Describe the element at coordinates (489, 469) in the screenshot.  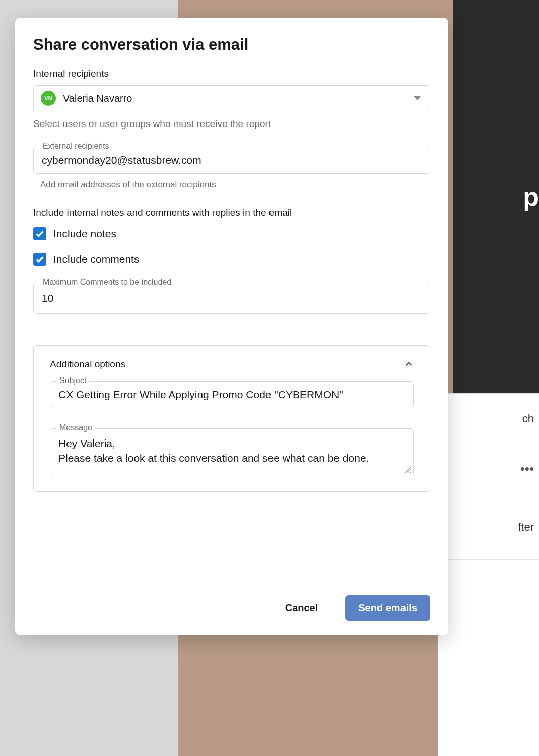
I see `bg-row: •••` at that location.